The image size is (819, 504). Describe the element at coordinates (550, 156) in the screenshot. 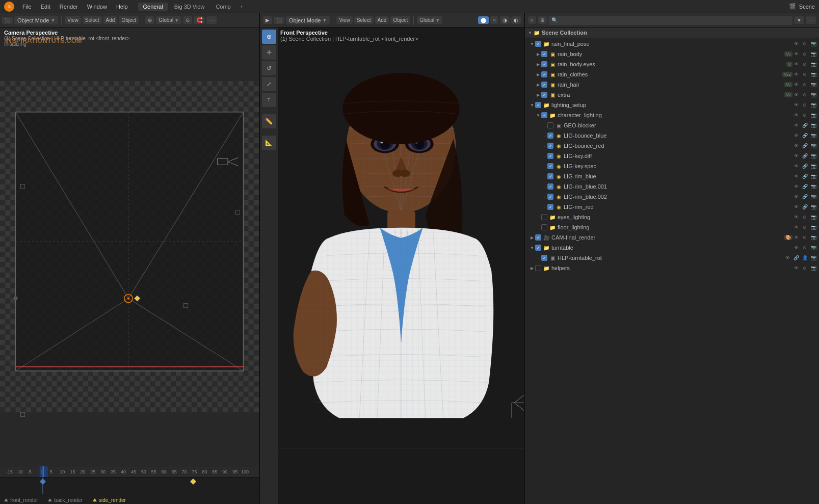

I see `check-lkd: ✓` at that location.